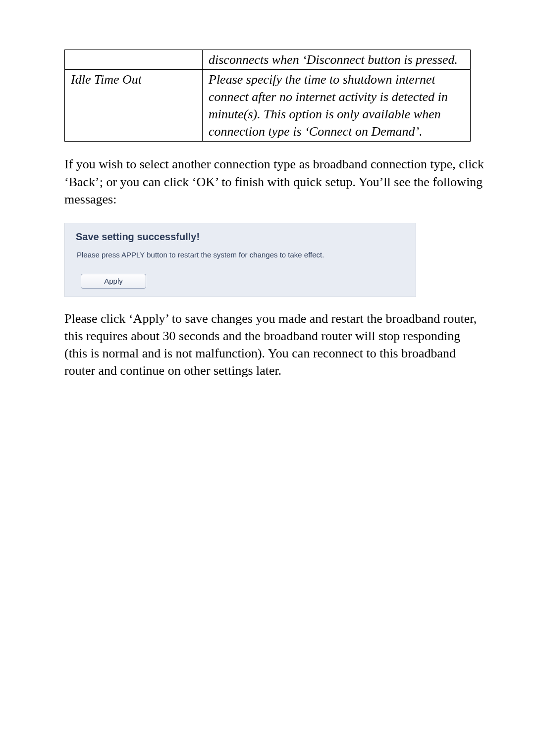 This screenshot has width=535, height=756. I want to click on table-row: Idle Time Out Please specify the time to…, so click(268, 106).